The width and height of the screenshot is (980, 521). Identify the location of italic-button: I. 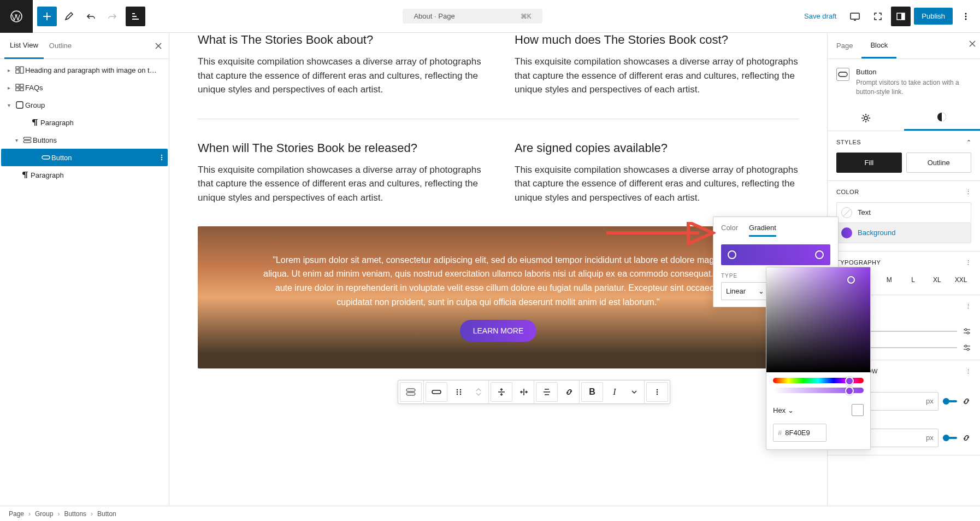
(615, 392).